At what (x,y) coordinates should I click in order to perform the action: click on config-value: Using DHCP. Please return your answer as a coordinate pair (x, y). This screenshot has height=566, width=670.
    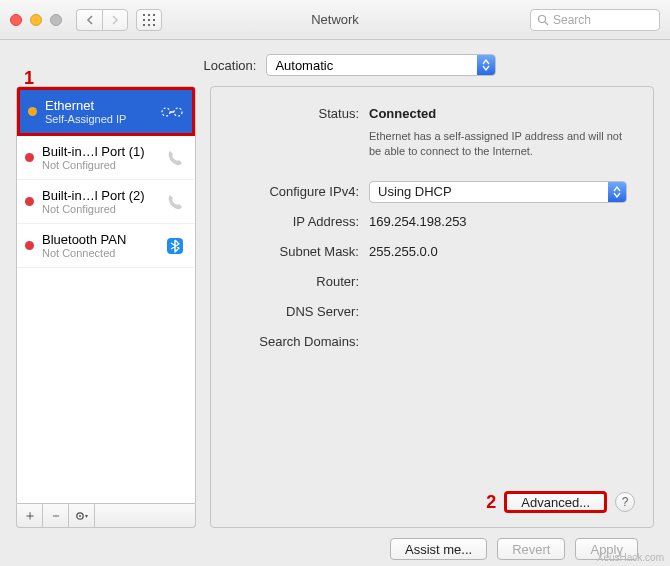
    Looking at the image, I should click on (415, 192).